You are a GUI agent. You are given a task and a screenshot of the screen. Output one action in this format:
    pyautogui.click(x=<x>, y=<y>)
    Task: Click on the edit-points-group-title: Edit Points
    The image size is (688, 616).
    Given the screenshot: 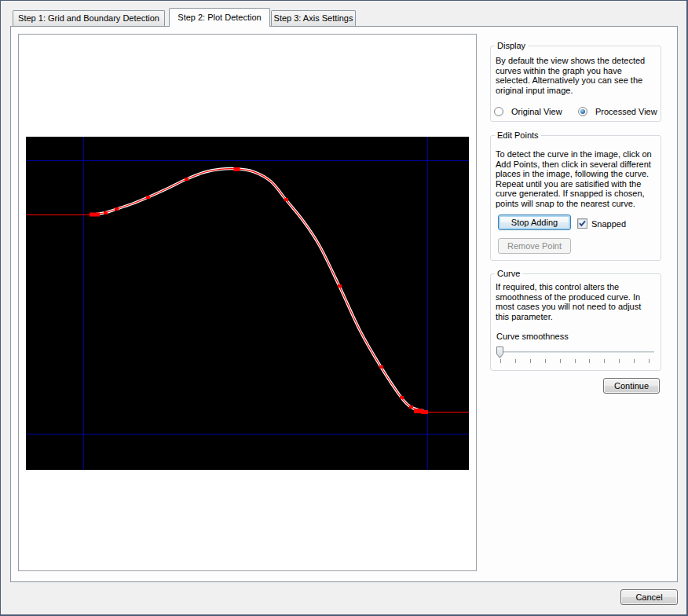 What is the action you would take?
    pyautogui.click(x=518, y=135)
    